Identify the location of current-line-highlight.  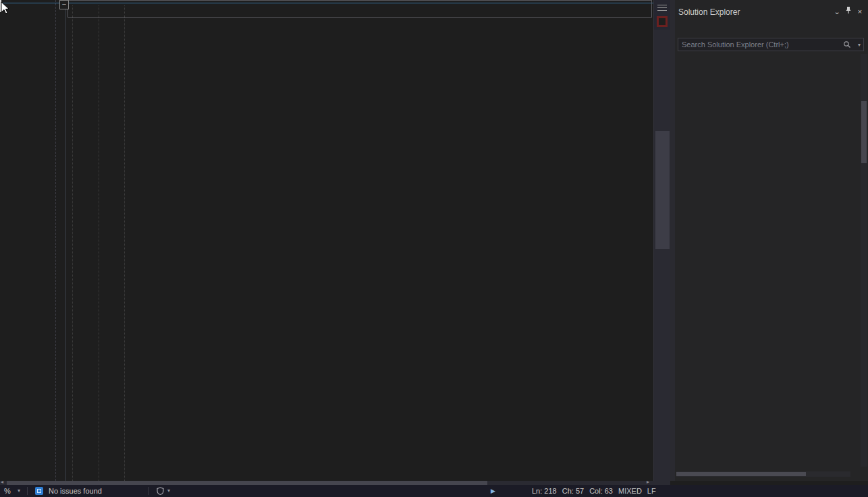
(360, 9).